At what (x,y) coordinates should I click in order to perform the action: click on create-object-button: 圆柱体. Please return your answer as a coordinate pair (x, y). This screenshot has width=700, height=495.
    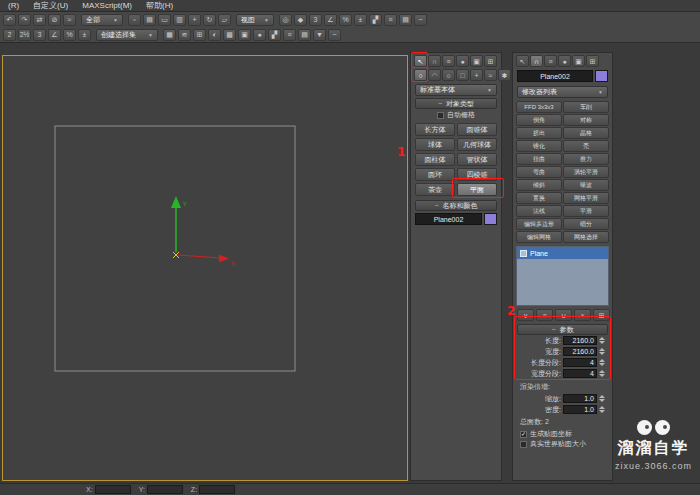
    Looking at the image, I should click on (435, 160).